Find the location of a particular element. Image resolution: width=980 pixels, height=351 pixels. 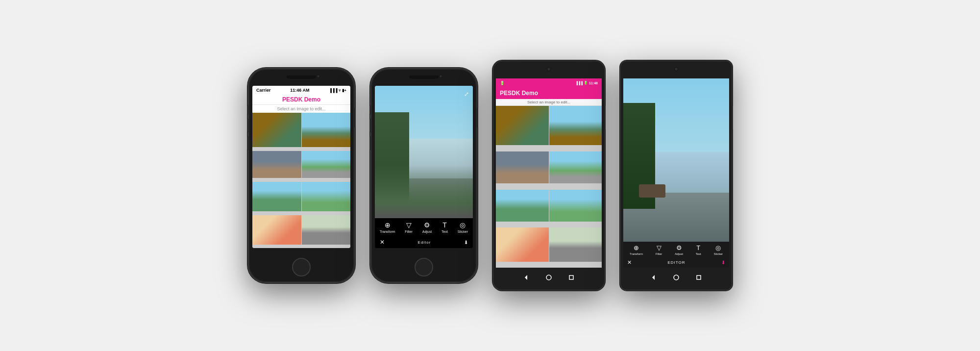

phone-1-iphone: Carrier 11:46 AM ▐▐▐ ▿ ▮+ PESDK Demo Sel… is located at coordinates (301, 176).